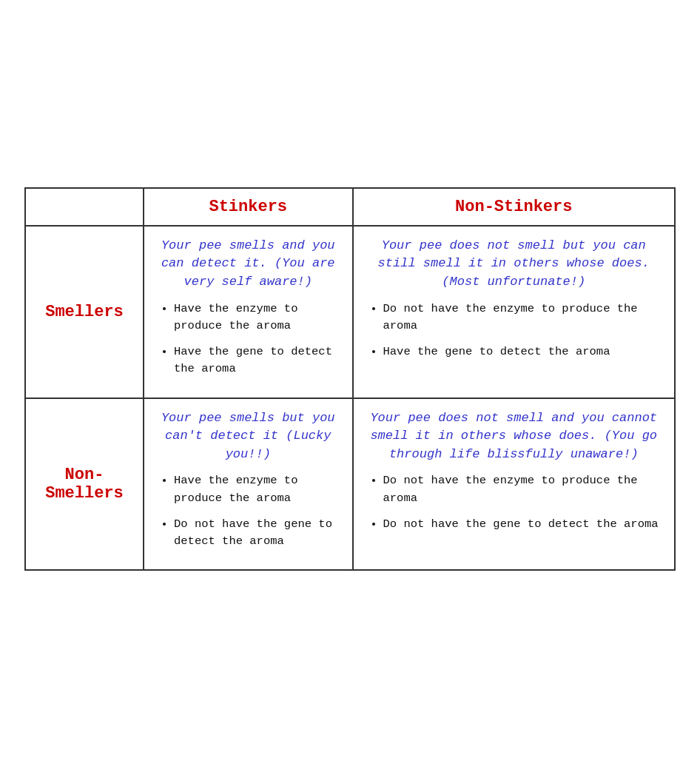  I want to click on italic-text-row1-col2: Your pee does not smell and you cannot s…, so click(514, 437).